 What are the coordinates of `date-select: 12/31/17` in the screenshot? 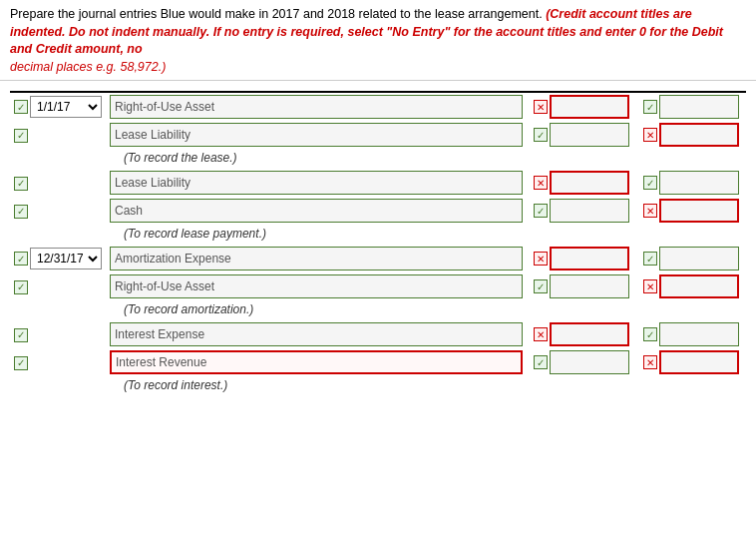 It's located at (66, 259).